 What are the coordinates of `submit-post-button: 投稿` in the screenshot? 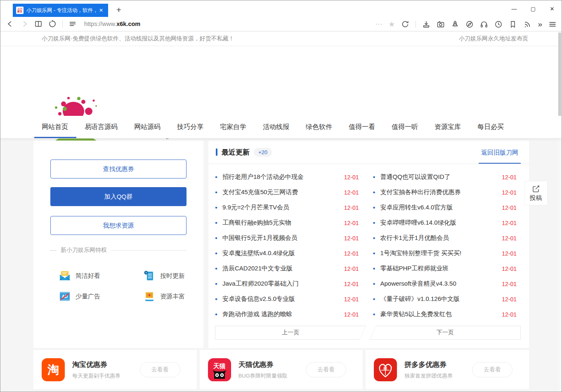 It's located at (536, 193).